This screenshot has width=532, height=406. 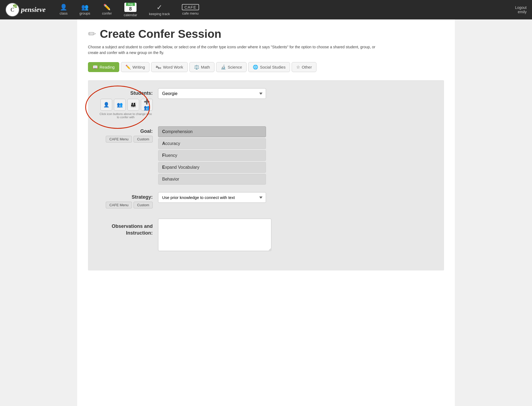 I want to click on groups-icon: 👥, so click(x=85, y=7).